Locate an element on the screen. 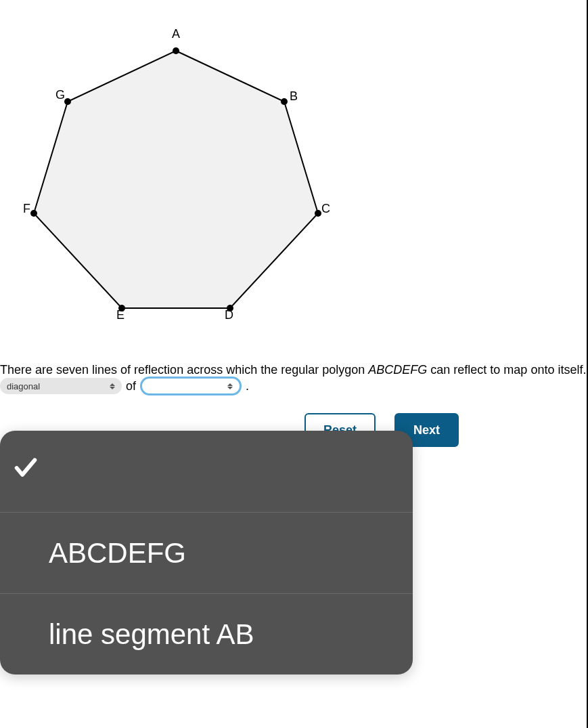  vertex-label-g: G is located at coordinates (60, 95).